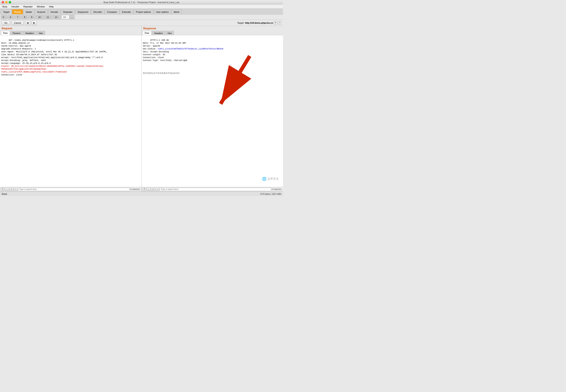 Image resolution: width=566 pixels, height=392 pixels. What do you see at coordinates (5, 7) in the screenshot?
I see `menu-burp: Burp` at bounding box center [5, 7].